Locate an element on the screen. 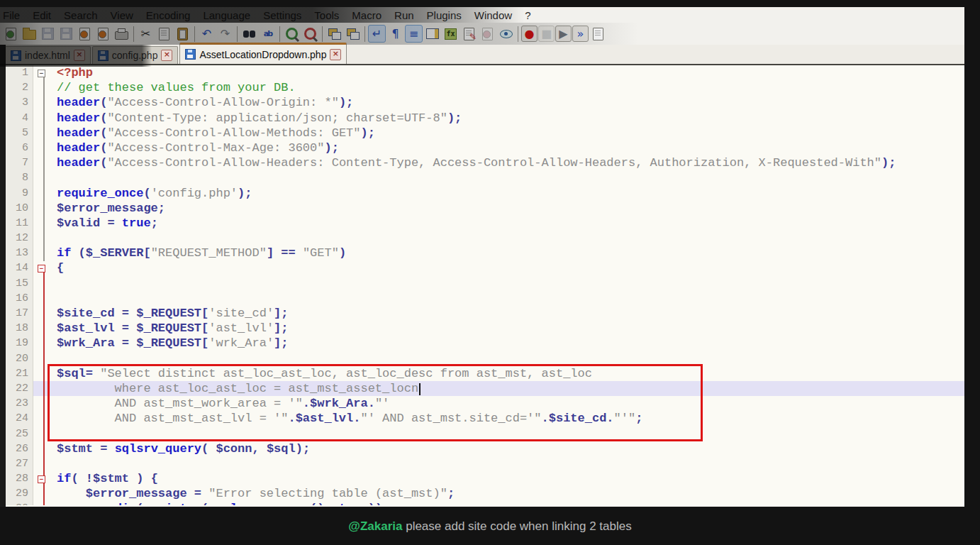  print-icon is located at coordinates (122, 34).